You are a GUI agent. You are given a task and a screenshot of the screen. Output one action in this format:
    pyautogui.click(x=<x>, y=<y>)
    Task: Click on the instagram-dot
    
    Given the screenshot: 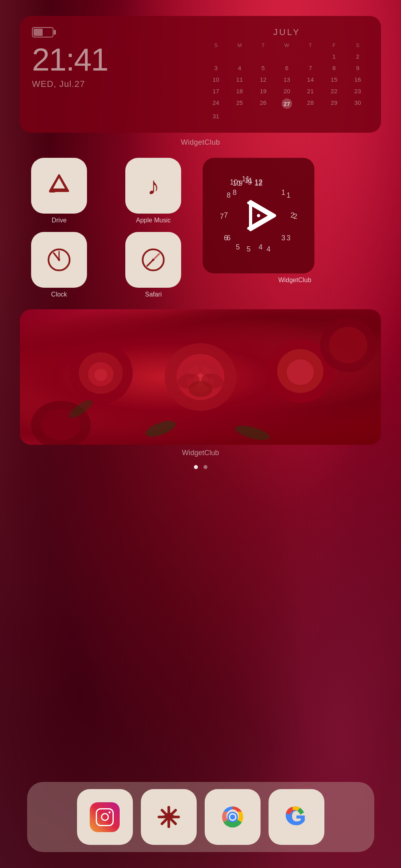 What is the action you would take?
    pyautogui.click(x=109, y=812)
    